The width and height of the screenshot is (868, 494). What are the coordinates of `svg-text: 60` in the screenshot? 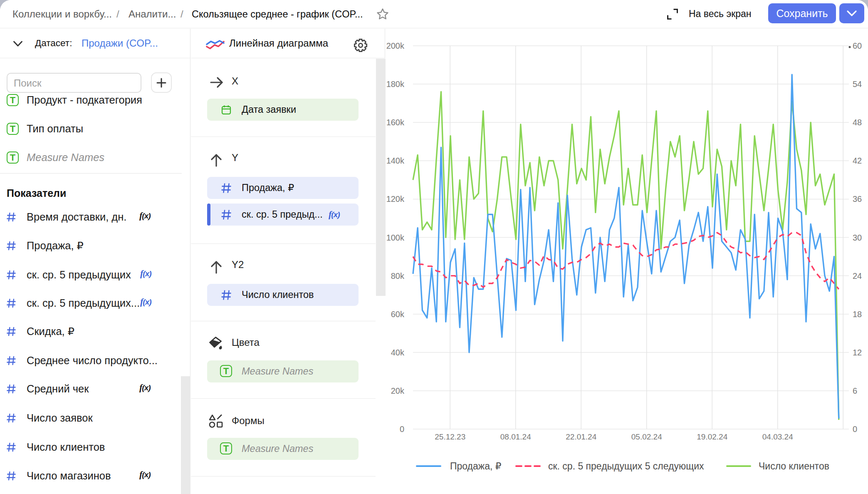 It's located at (857, 46).